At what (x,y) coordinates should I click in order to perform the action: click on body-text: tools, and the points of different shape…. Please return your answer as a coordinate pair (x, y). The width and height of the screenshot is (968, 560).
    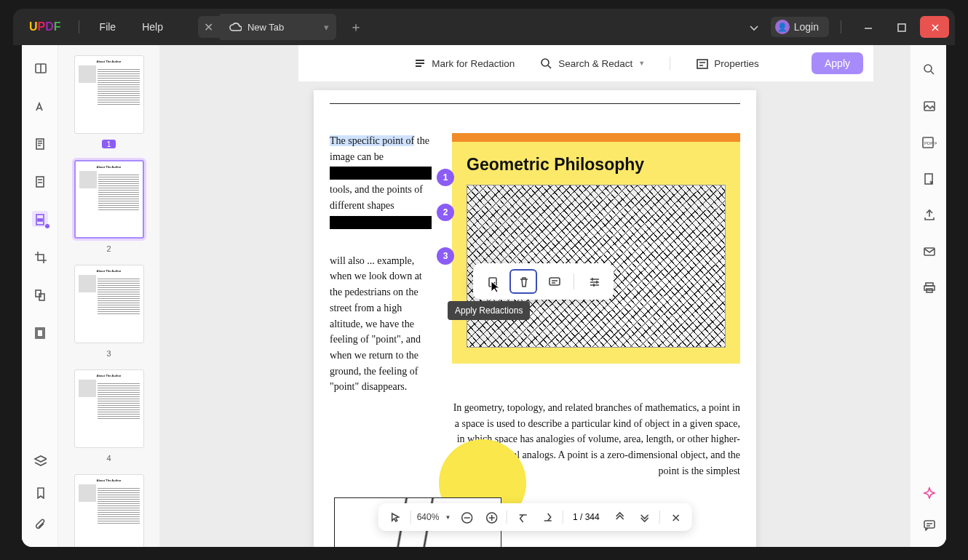
    Looking at the image, I should click on (376, 198).